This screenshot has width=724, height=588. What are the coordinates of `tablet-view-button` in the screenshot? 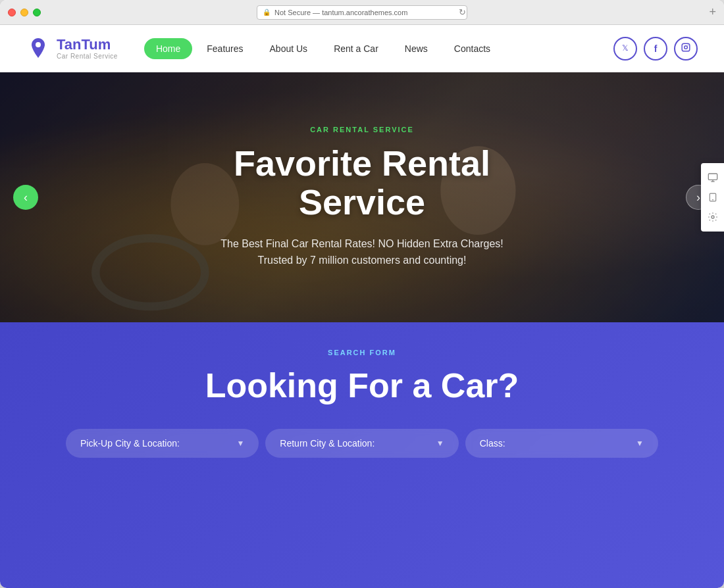 It's located at (713, 197).